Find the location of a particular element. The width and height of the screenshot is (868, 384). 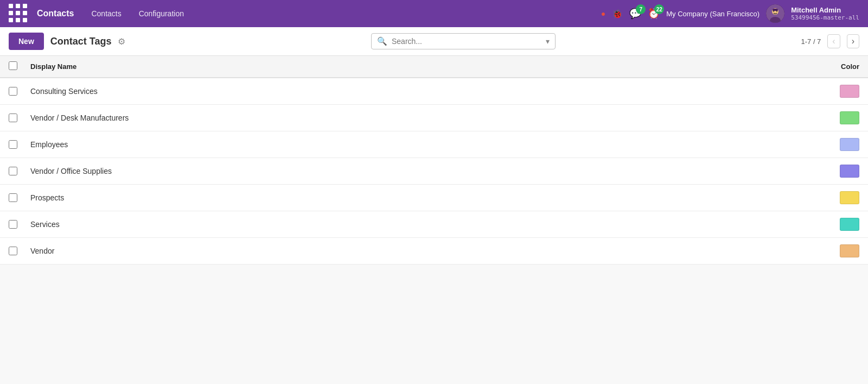

record-status-icon: ● is located at coordinates (603, 14).